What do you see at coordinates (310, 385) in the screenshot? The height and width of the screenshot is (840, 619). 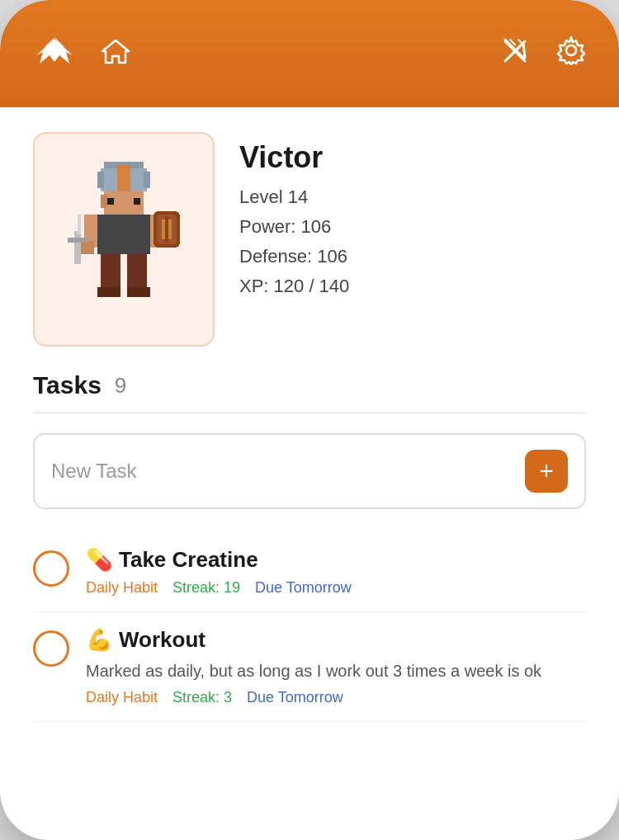 I see `tasks-header: Tasks 9` at bounding box center [310, 385].